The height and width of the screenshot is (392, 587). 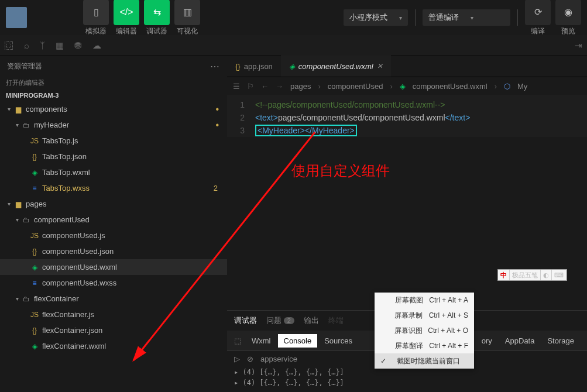 I want to click on simulator-button: ▯, so click(x=96, y=13).